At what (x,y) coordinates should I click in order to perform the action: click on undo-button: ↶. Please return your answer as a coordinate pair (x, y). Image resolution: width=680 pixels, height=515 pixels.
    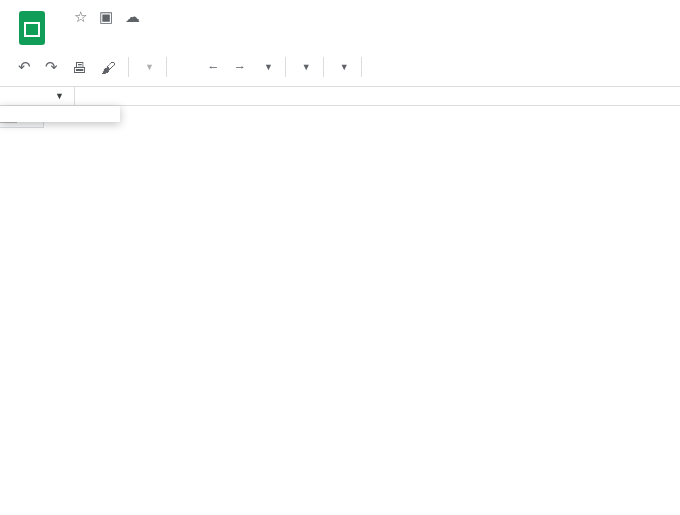
    Looking at the image, I should click on (24, 67).